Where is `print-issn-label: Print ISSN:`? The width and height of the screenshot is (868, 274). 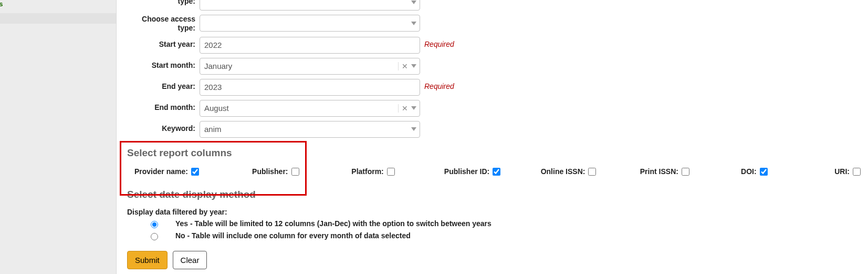
print-issn-label: Print ISSN: is located at coordinates (660, 171).